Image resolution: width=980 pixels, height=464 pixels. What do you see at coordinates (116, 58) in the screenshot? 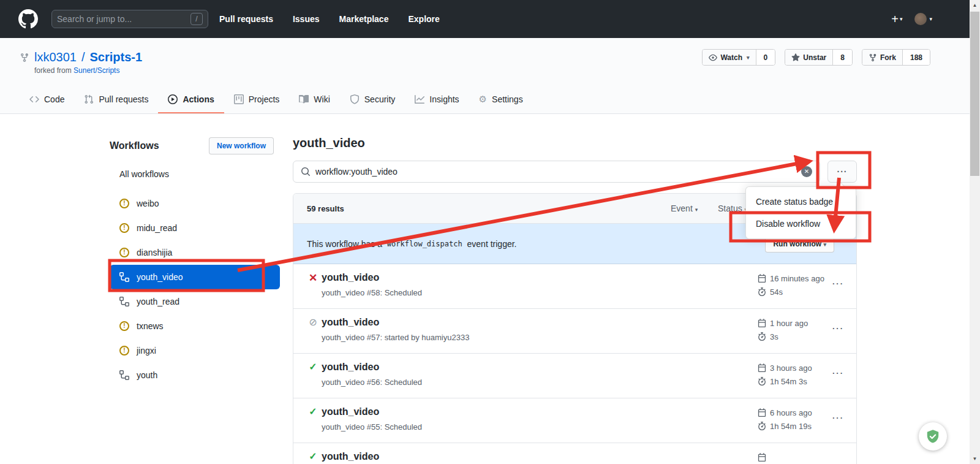
I see `repo-name-link: Scripts-1` at bounding box center [116, 58].